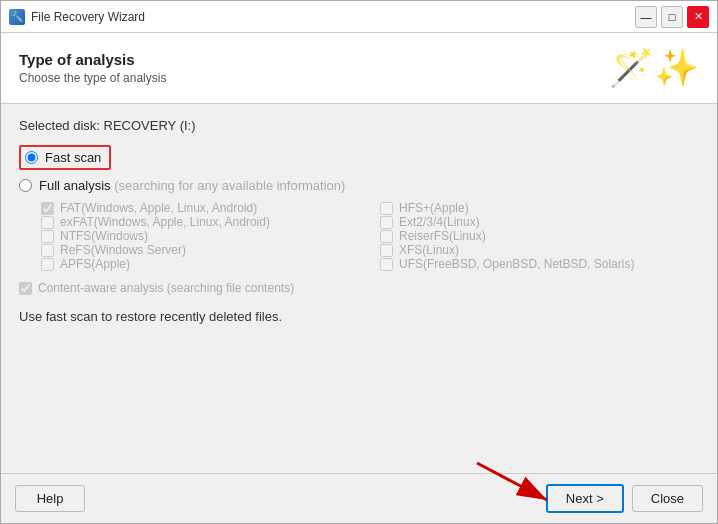 This screenshot has width=718, height=524. What do you see at coordinates (48, 250) in the screenshot?
I see `fs-refs-checkbox` at bounding box center [48, 250].